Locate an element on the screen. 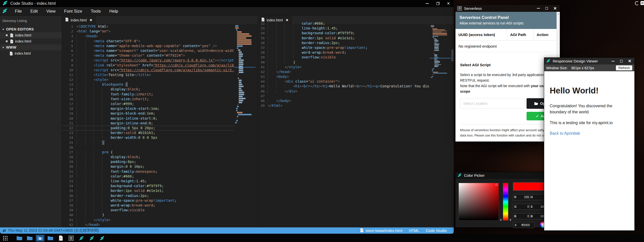 This screenshot has height=242, width=644. code-line-44: 44 <div class="ui container"> is located at coordinates (356, 82).